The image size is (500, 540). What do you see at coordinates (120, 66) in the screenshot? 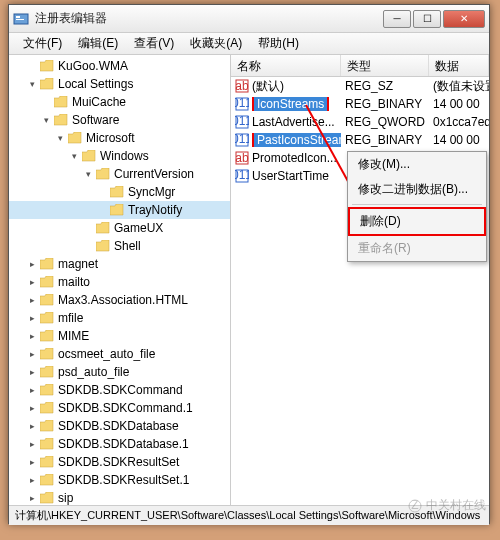
I see `tree-node: KuGoo.WMA` at bounding box center [120, 66].